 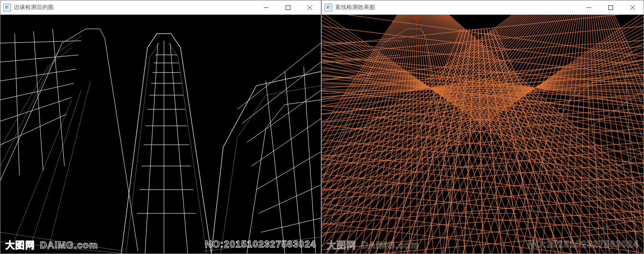 What do you see at coordinates (29, 8) in the screenshot?
I see `title-left-group: 边缘检测后的图` at bounding box center [29, 8].